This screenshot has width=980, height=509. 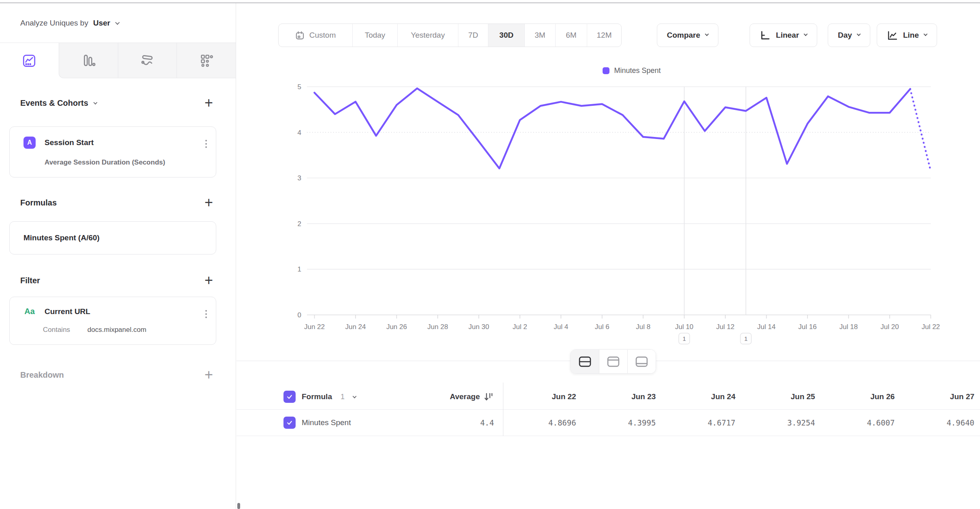 I want to click on x-axis-label: Jul 16, so click(x=807, y=327).